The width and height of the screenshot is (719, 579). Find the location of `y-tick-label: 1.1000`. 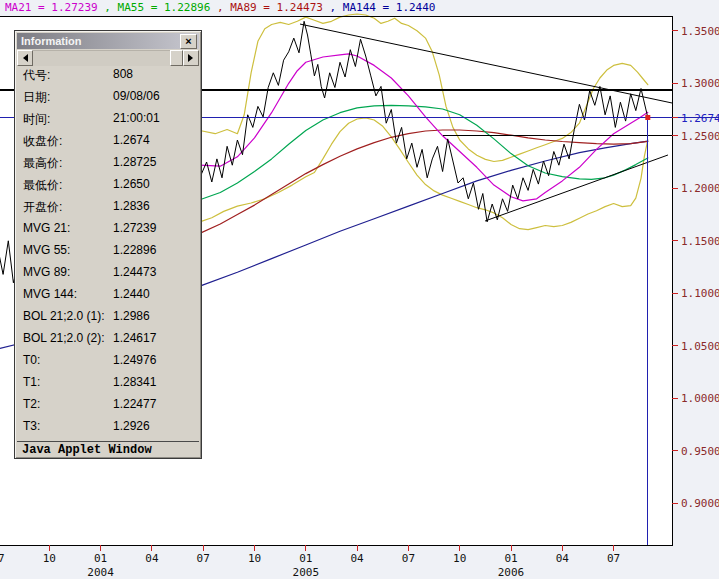

y-tick-label: 1.1000 is located at coordinates (700, 294).